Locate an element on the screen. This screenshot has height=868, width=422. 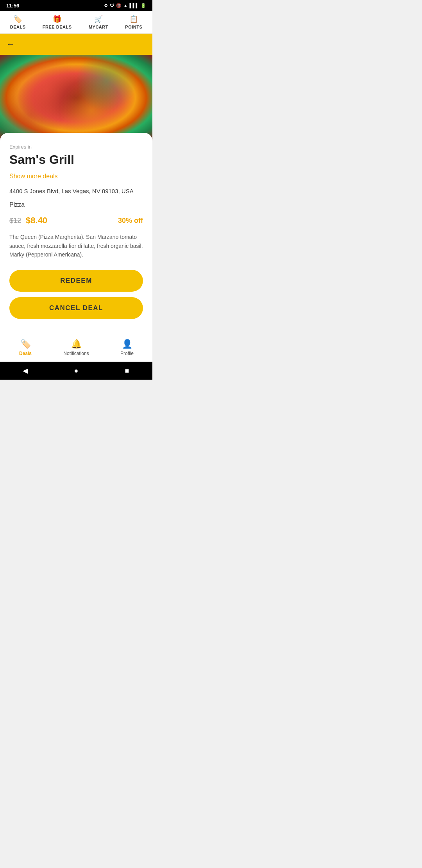
free-deals-icon: 🎁 is located at coordinates (57, 19).